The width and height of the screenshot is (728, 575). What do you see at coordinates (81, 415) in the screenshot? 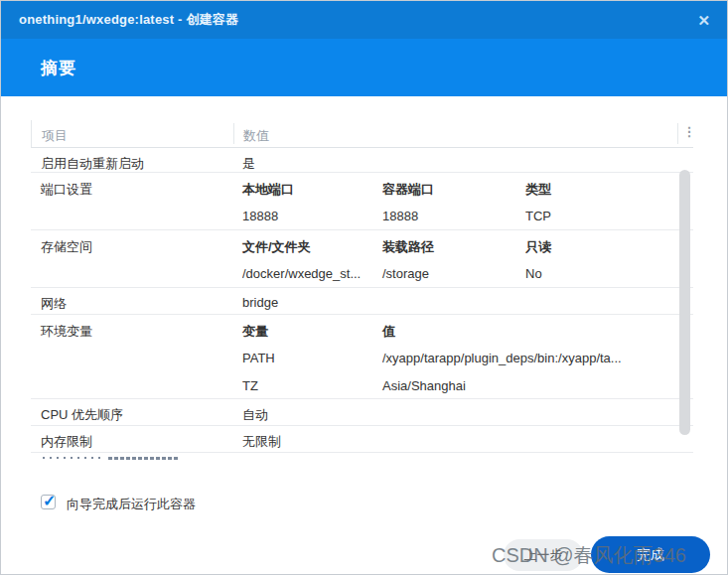
I see `row-label: CPU 优先顺序` at bounding box center [81, 415].